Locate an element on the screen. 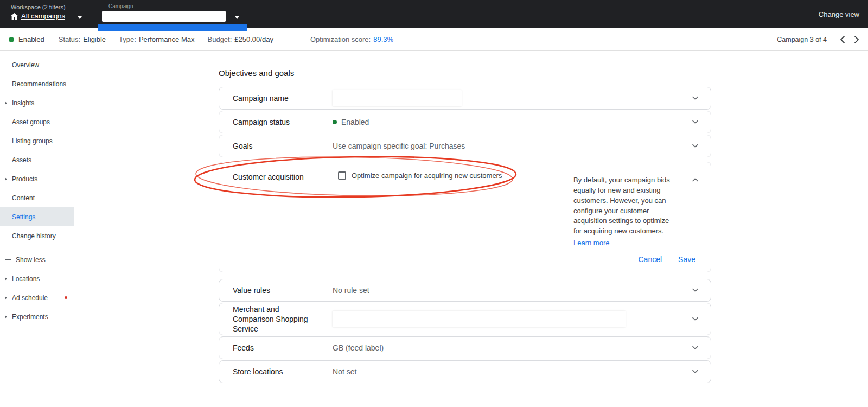  setting-value: Use campaign specific goal: Purchases is located at coordinates (399, 146).